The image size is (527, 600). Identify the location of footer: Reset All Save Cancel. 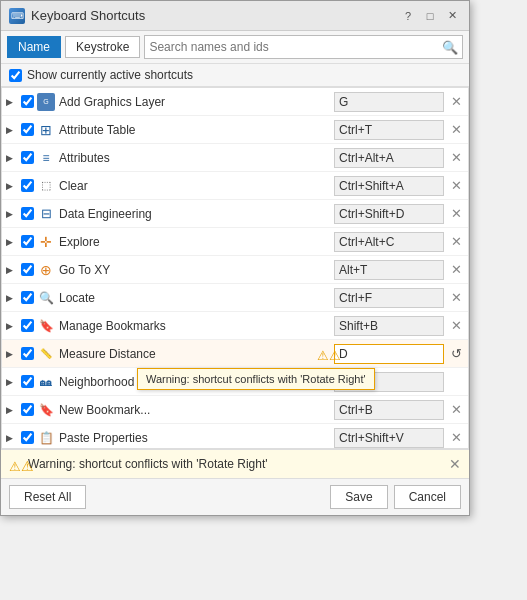
(235, 496).